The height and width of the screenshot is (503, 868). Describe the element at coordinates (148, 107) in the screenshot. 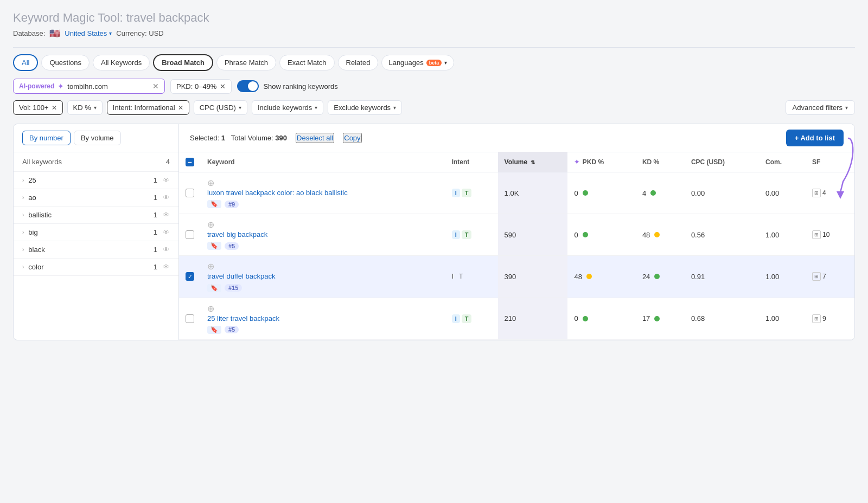

I see `intent-filter: Intent: Informational ✕` at that location.